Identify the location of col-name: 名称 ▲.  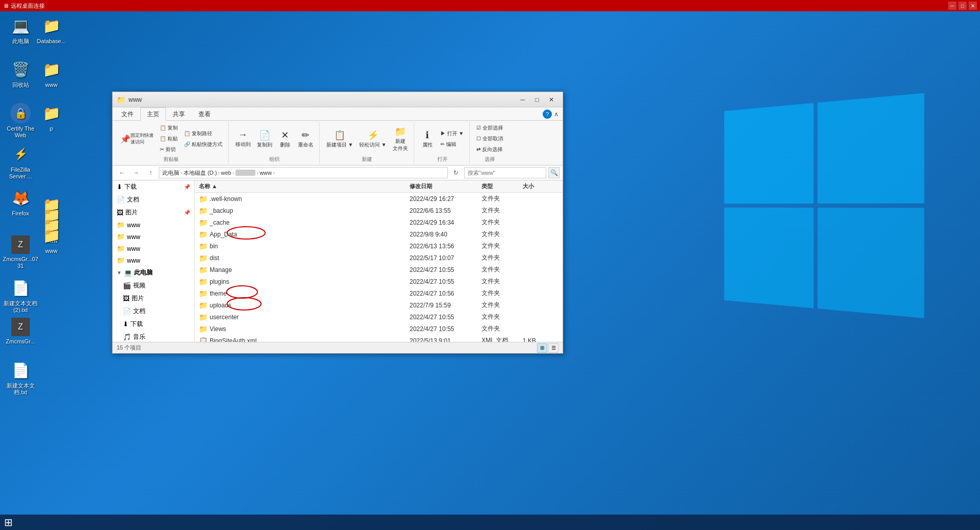
(304, 186).